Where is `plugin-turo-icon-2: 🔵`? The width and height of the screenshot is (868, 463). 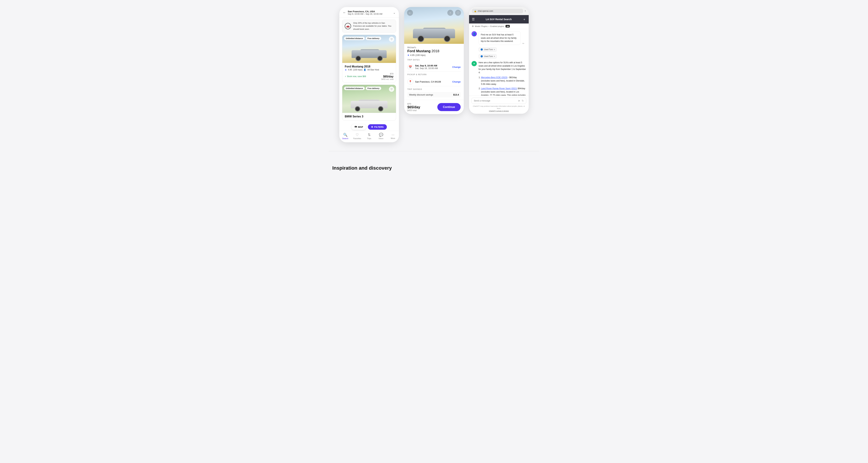 plugin-turo-icon-2: 🔵 is located at coordinates (482, 57).